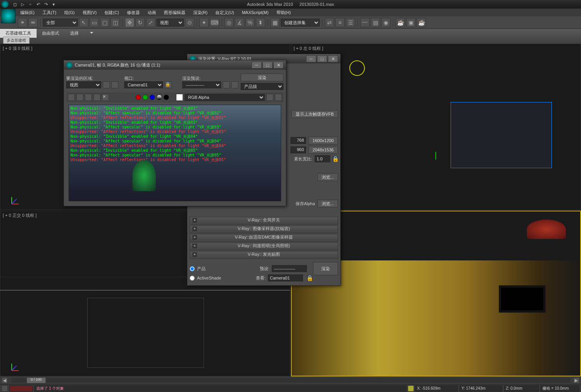  What do you see at coordinates (225, 12) in the screenshot?
I see `menu-customize: 自定义(U)` at bounding box center [225, 12].